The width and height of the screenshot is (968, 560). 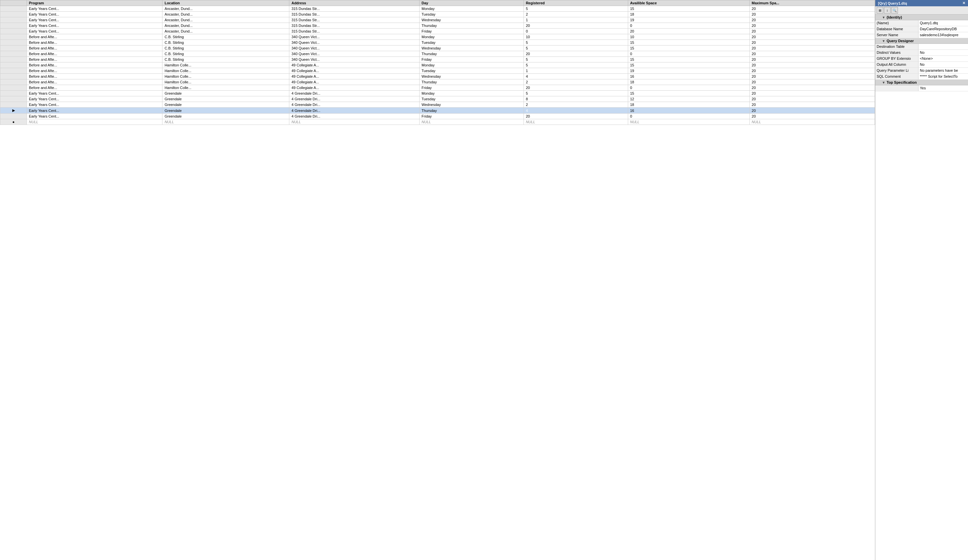 I want to click on prop-value: ***** Script for SelectTo, so click(x=943, y=77).